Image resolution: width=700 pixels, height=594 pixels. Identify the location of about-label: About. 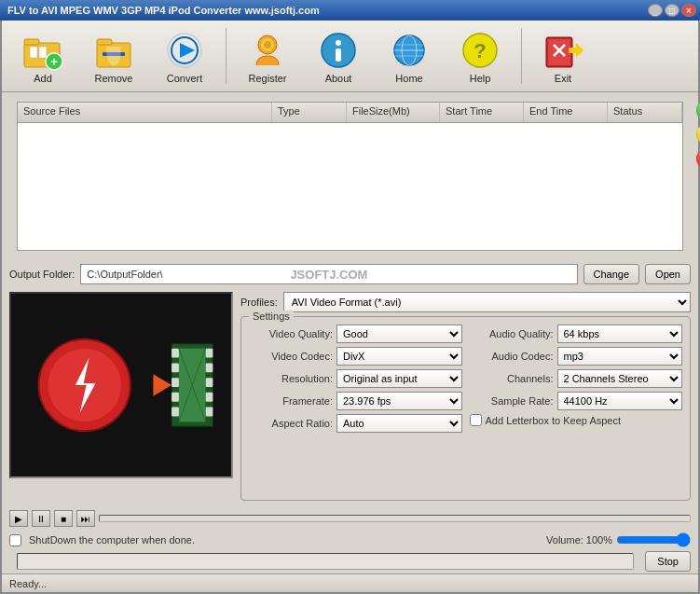
(339, 78).